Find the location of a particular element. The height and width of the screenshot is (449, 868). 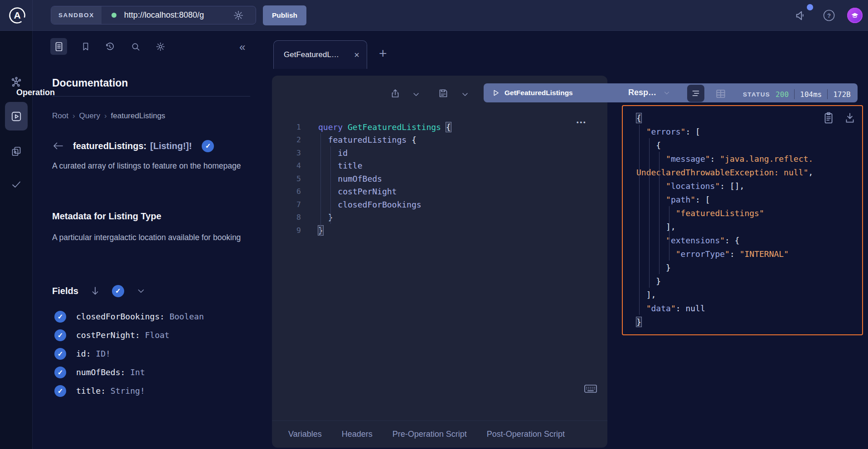

response-format-list-button is located at coordinates (696, 93).